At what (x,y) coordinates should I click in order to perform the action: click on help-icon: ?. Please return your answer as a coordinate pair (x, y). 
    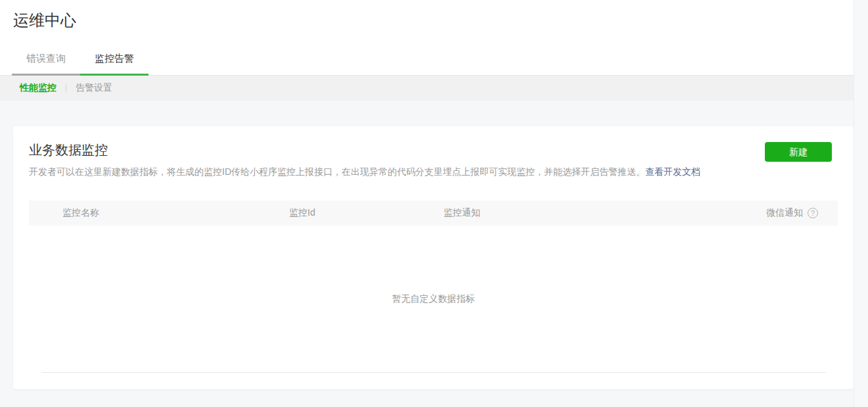
    Looking at the image, I should click on (813, 213).